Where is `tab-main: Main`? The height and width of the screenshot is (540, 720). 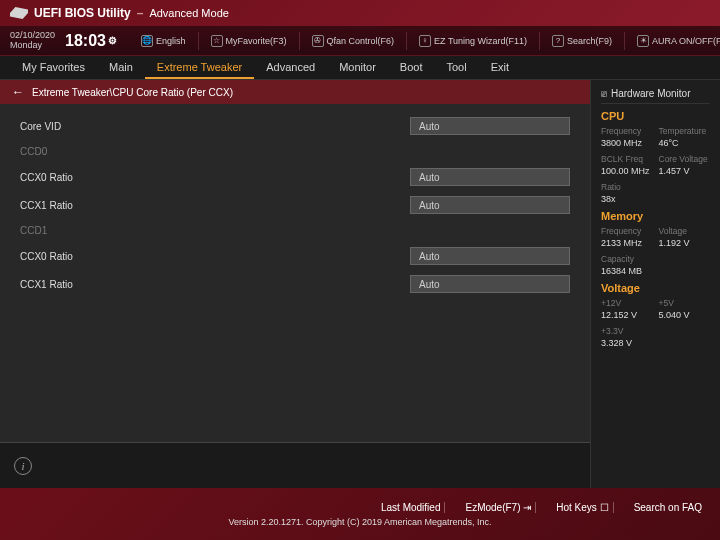 tab-main: Main is located at coordinates (121, 68).